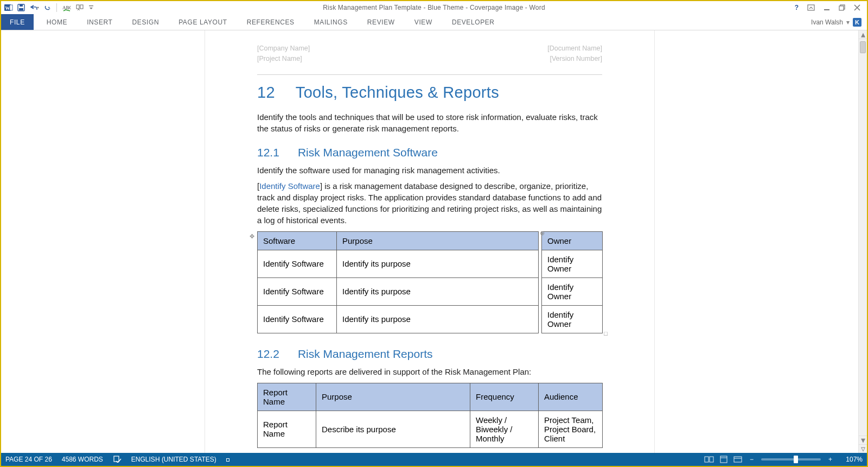  I want to click on restore-icon, so click(842, 8).